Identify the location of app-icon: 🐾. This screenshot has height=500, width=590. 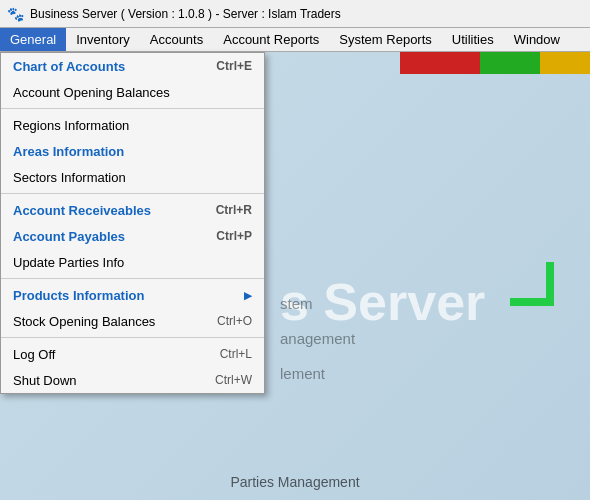
(15, 14).